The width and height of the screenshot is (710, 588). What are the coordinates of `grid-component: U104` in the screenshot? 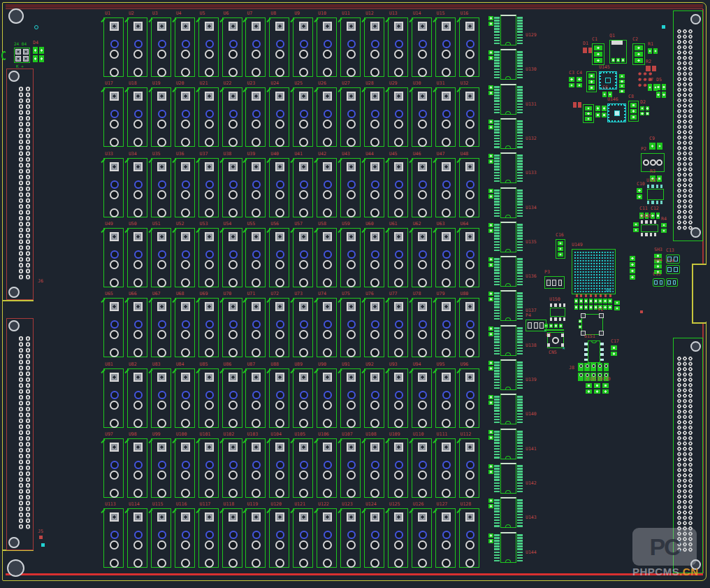 It's located at (280, 468).